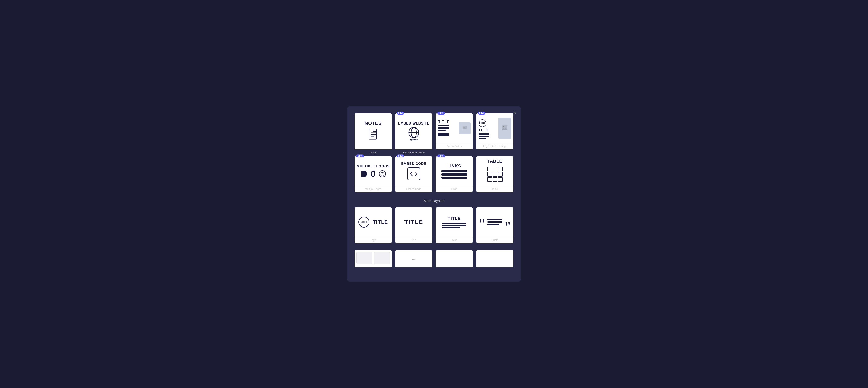 Image resolution: width=868 pixels, height=388 pixels. Describe the element at coordinates (373, 240) in the screenshot. I see `logo-label: Logo` at that location.